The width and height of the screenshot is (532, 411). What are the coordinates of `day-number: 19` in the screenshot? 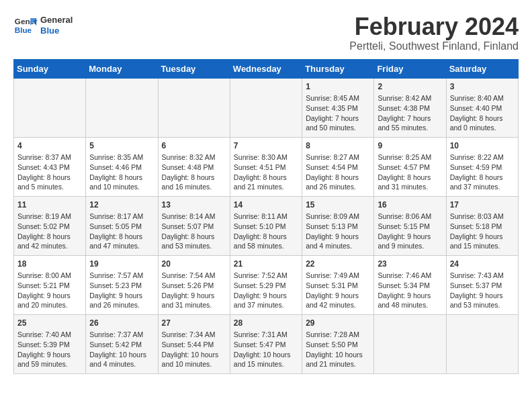 It's located at (122, 265).